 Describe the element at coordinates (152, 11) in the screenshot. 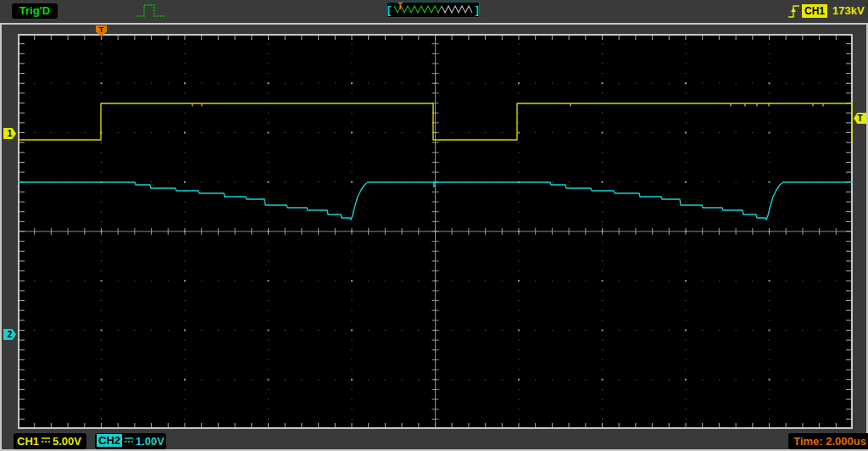

I see `pulse-waveform-icon` at that location.